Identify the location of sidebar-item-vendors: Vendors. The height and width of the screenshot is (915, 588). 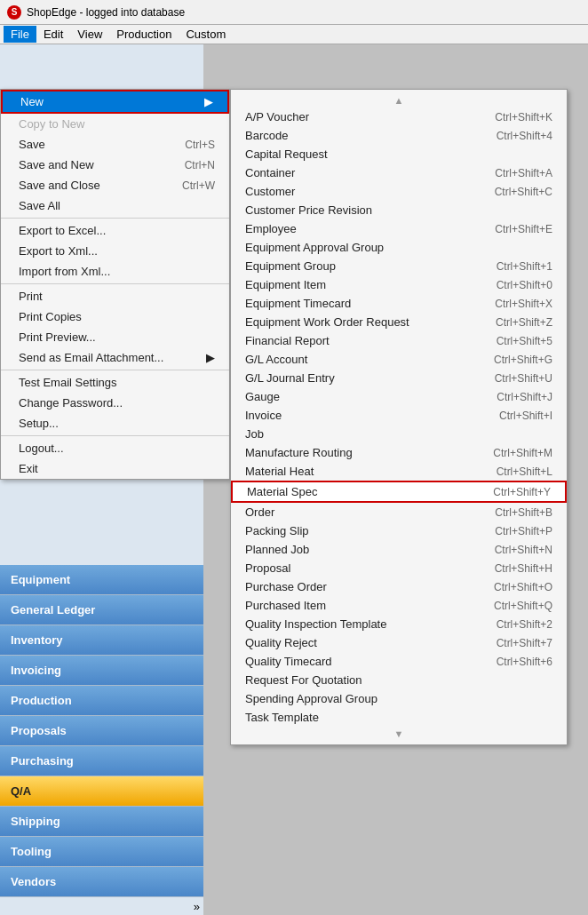
(101, 882).